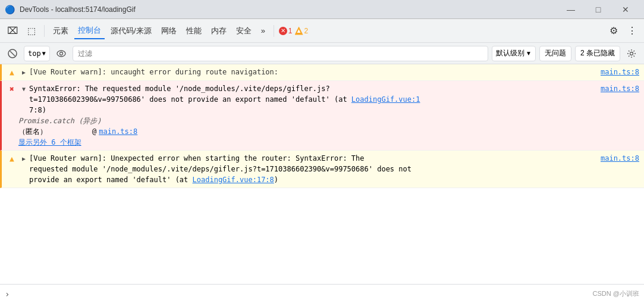 The width and height of the screenshot is (644, 303). I want to click on error-line3: 7:8), so click(38, 110).